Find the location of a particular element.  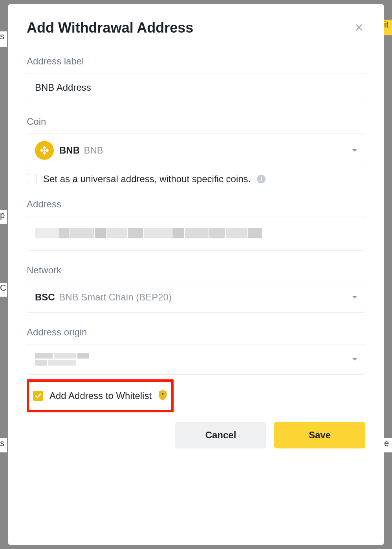

whitelist-checkbox is located at coordinates (38, 396).